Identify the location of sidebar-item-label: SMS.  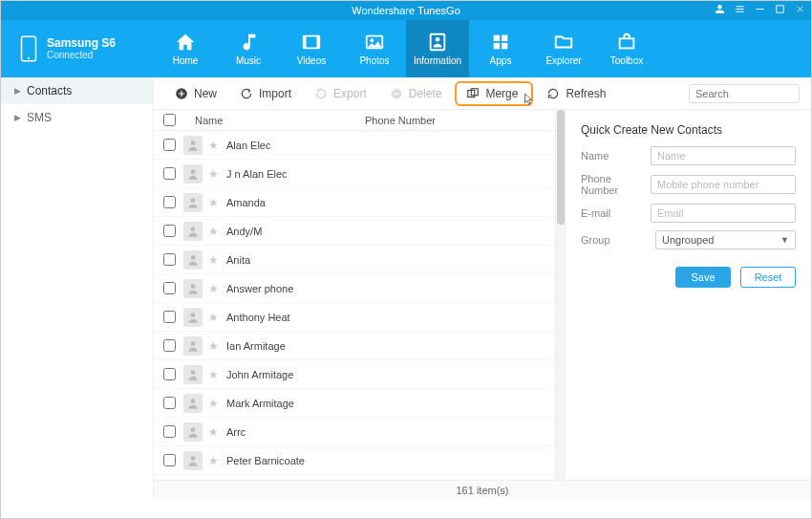
(39, 118).